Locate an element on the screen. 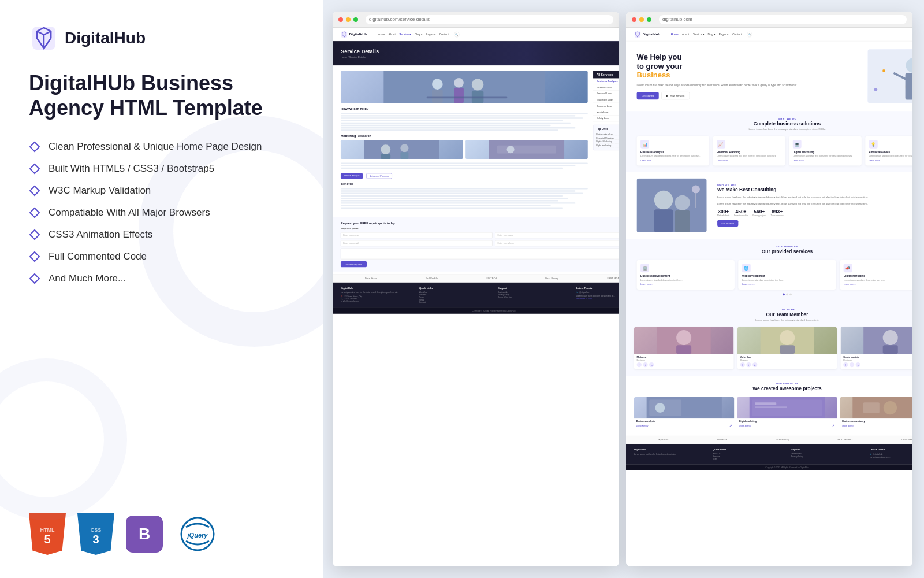 Image resolution: width=924 pixels, height=578 pixels. nav-link-about: About is located at coordinates (392, 35).